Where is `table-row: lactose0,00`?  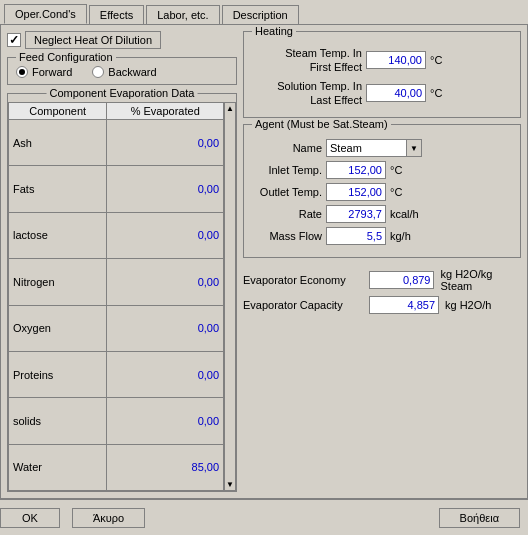 table-row: lactose0,00 is located at coordinates (116, 235).